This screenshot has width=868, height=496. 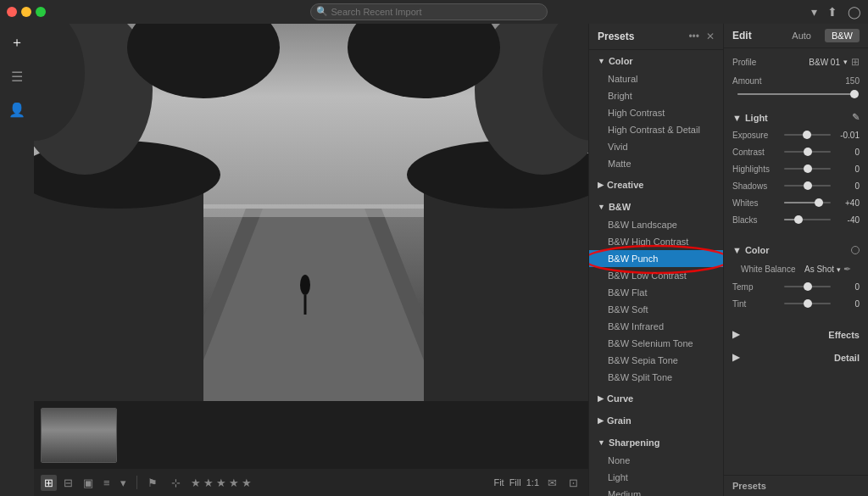 What do you see at coordinates (796, 485) in the screenshot?
I see `edit-panel-footer: Presets` at bounding box center [796, 485].